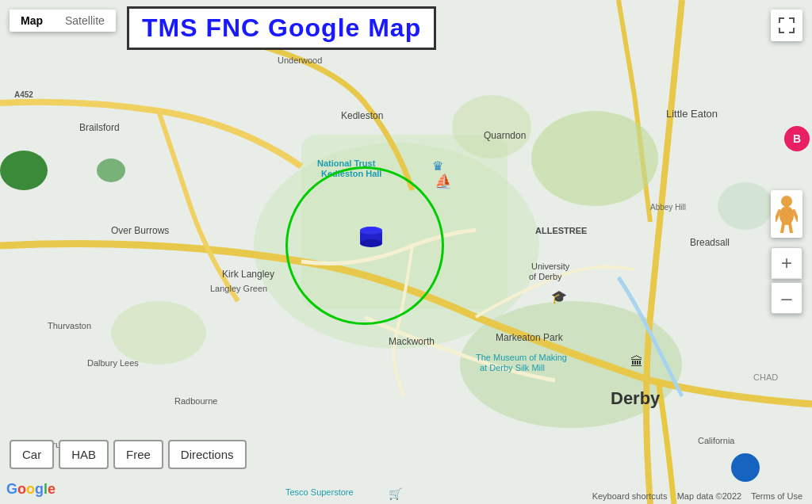 The height and width of the screenshot is (504, 812). What do you see at coordinates (698, 496) in the screenshot?
I see `attribution: Keyboard shortcuts Map data ©2022 Terms …` at bounding box center [698, 496].